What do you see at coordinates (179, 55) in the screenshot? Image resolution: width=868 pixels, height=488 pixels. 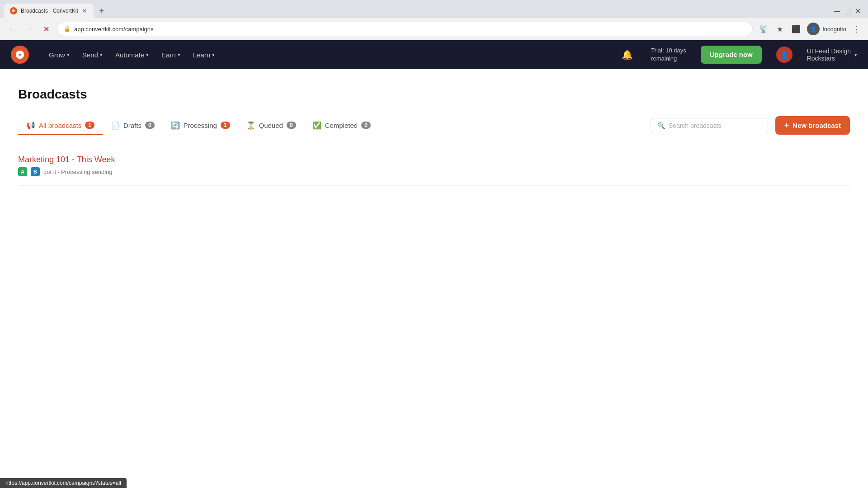 I see `nav-earn-chevron: ▾` at bounding box center [179, 55].